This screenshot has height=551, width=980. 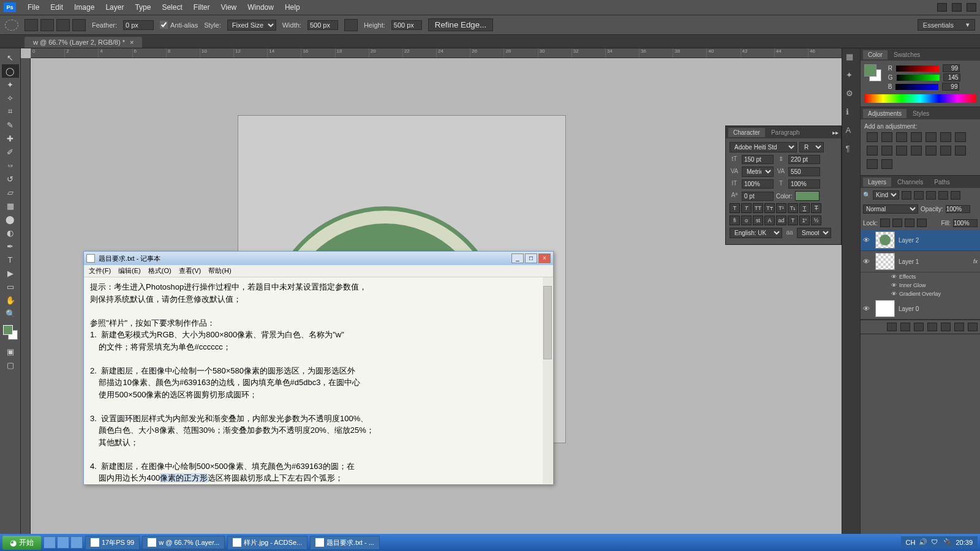 What do you see at coordinates (920, 240) in the screenshot?
I see `layer-row: 👁 Layer 2` at bounding box center [920, 240].